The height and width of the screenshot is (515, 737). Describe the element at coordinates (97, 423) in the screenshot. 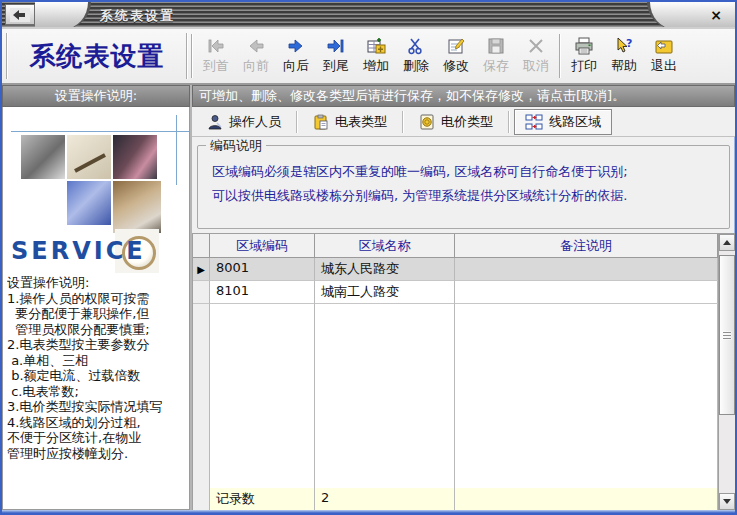

I see `instruction-line: 4.线路区域的划分过粗,` at that location.